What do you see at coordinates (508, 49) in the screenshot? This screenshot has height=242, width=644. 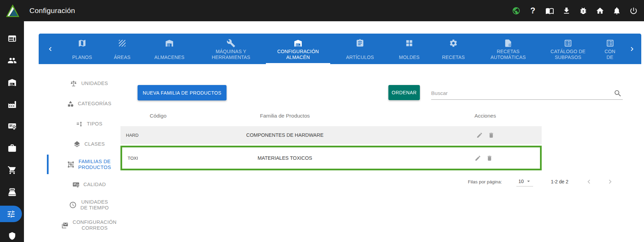 I see `tab-recetas-automaticas: RECETAS AUTOMÁTICAS` at bounding box center [508, 49].